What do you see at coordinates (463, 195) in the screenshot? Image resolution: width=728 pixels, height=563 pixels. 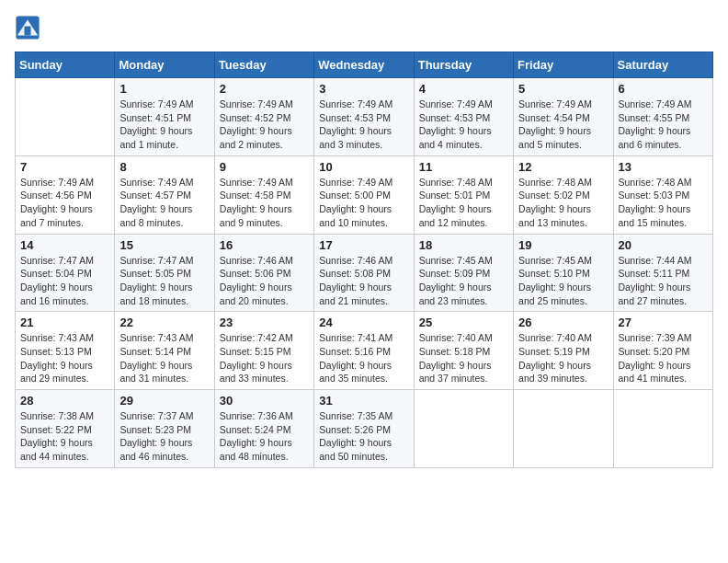 I see `calendar-cell: 11Sunrise: 7:48 AM Sunset: 5:01 PM Dayli…` at bounding box center [463, 195].